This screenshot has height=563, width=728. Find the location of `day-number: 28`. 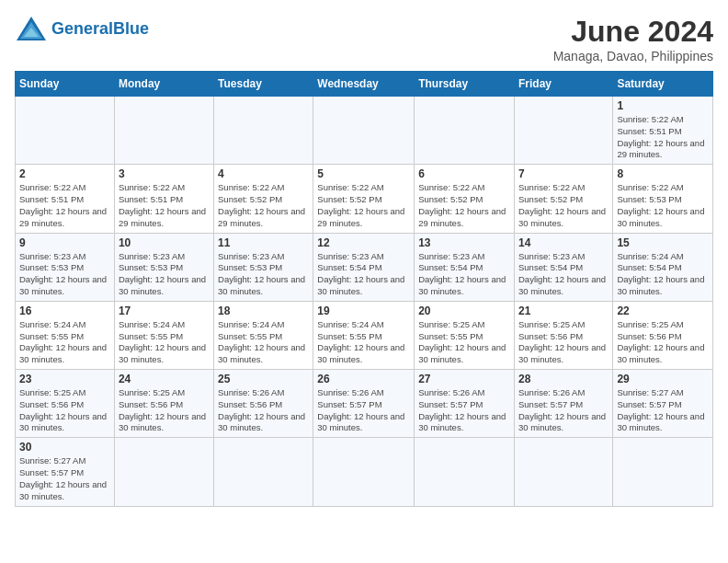

day-number: 28 is located at coordinates (563, 379).